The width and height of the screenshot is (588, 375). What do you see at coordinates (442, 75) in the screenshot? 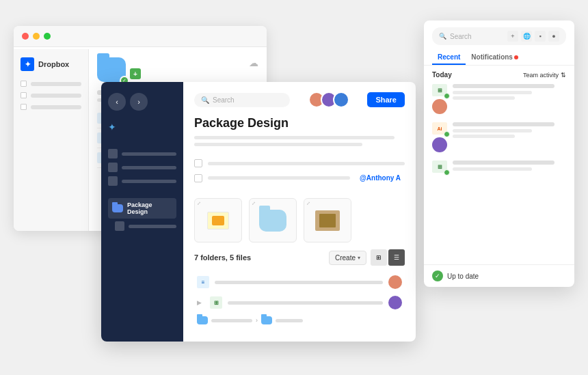
I see `activity-date-label: Today` at bounding box center [442, 75].